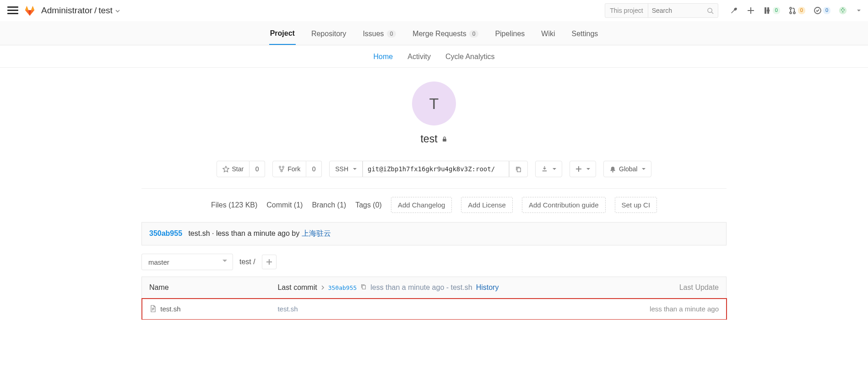  What do you see at coordinates (661, 11) in the screenshot?
I see `global-search: This project` at bounding box center [661, 11].